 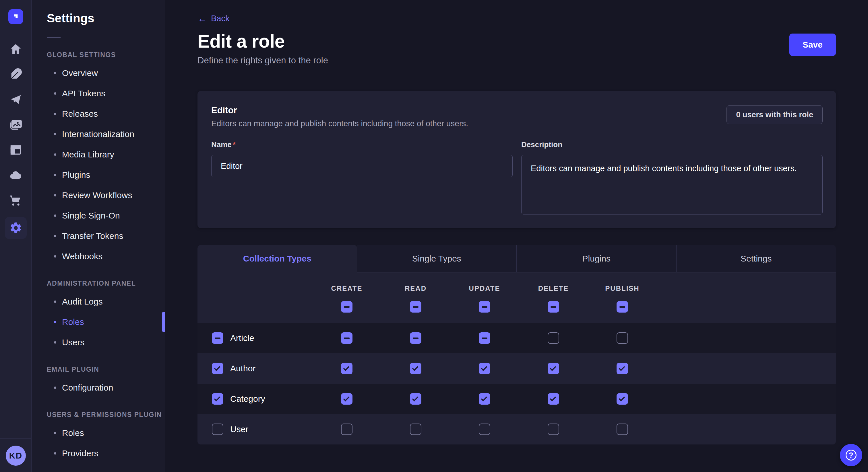 What do you see at coordinates (98, 215) in the screenshot?
I see `settings-nav-item-single-sign-on: Single Sign-On` at bounding box center [98, 215].